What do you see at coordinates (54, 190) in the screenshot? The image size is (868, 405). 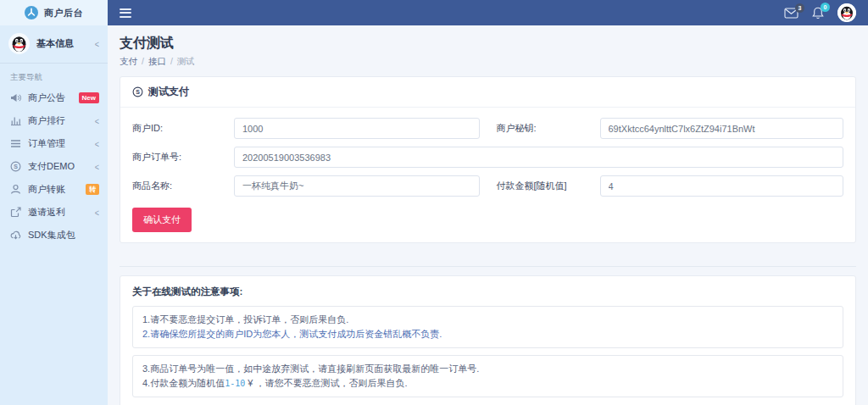 I see `sidebar-item-merchant-transfer: 商户转账 转` at bounding box center [54, 190].